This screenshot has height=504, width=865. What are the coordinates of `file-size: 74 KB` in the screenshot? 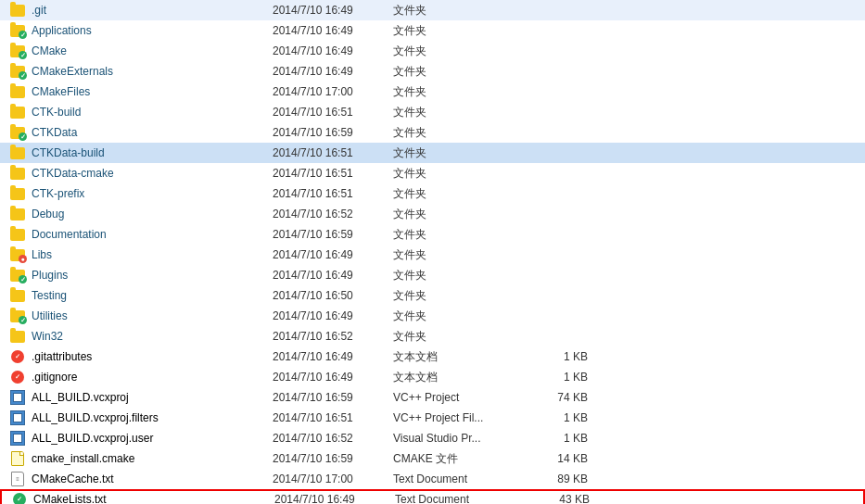 It's located at (551, 397).